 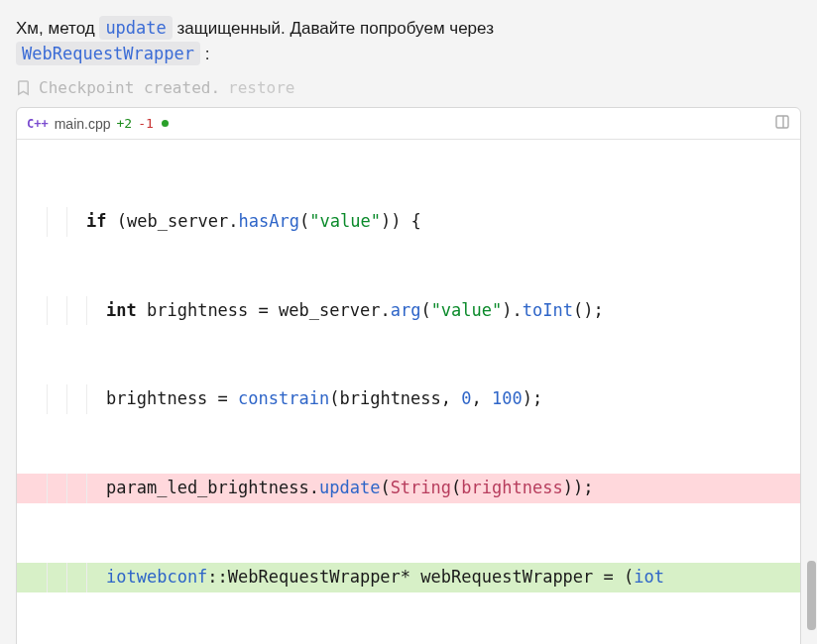 What do you see at coordinates (408, 578) in the screenshot?
I see `code-line-added: iotwebconf::WebRequestWrapper* webReques…` at bounding box center [408, 578].